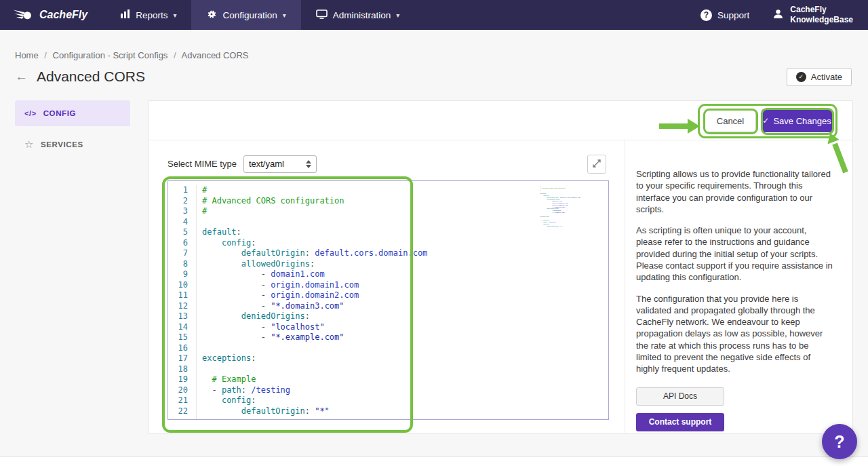  I want to click on code-line: - "*.domain3.com", so click(406, 307).